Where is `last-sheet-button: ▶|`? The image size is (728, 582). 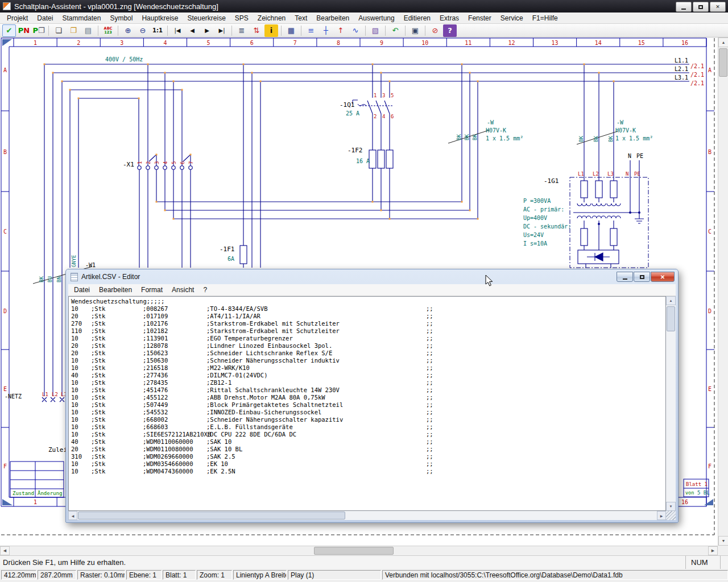
last-sheet-button: ▶| is located at coordinates (222, 31).